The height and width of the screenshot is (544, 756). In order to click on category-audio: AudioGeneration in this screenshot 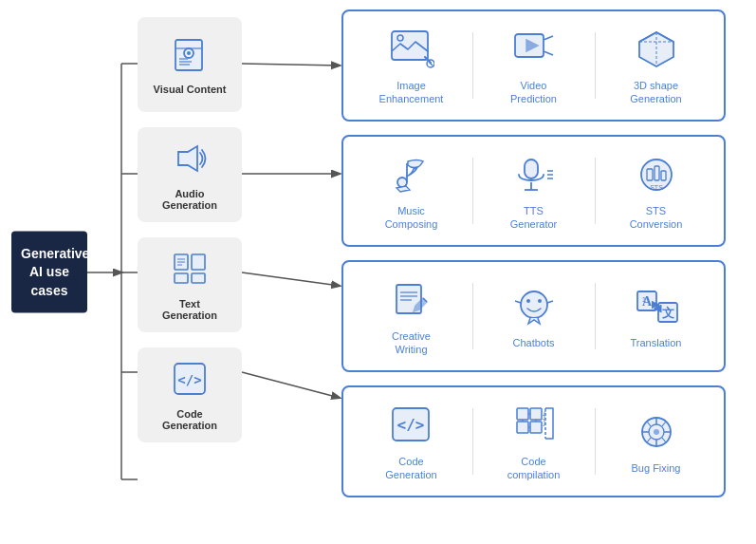, I will do `click(190, 175)`.